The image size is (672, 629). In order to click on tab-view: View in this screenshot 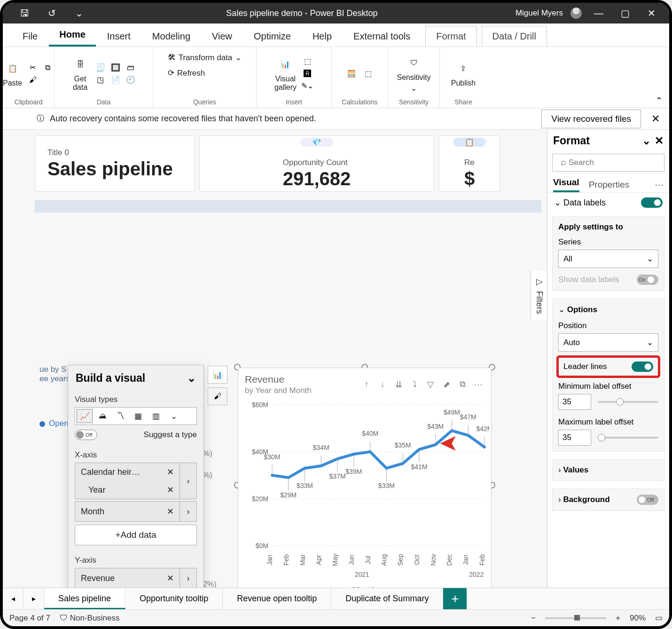, I will do `click(222, 37)`.